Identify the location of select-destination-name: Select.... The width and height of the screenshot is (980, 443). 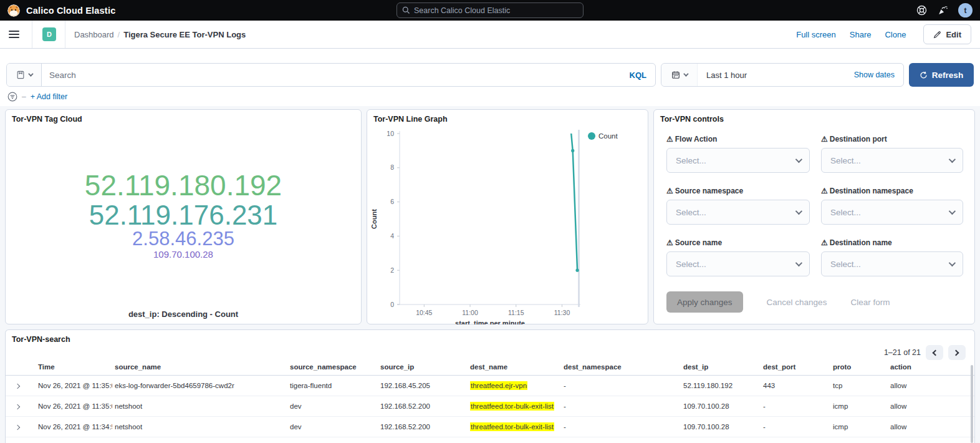
(892, 264).